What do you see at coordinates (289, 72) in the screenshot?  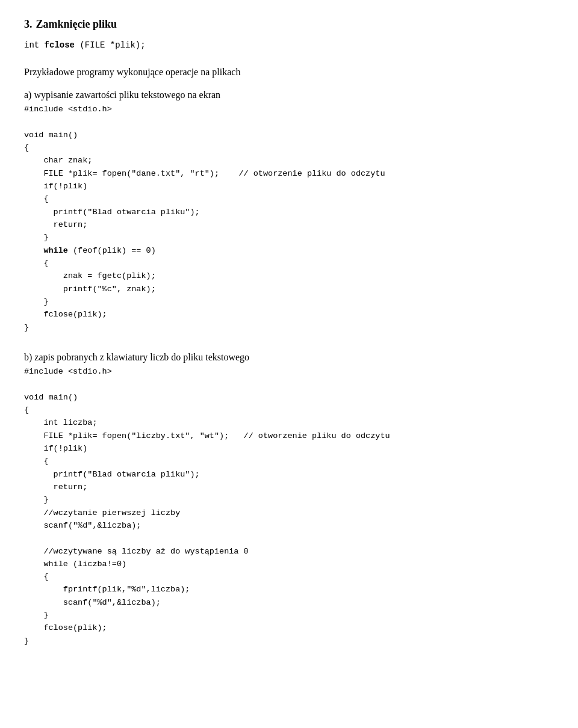 I see `section-intro: Przykładowe programy wykonujące operacje…` at bounding box center [289, 72].